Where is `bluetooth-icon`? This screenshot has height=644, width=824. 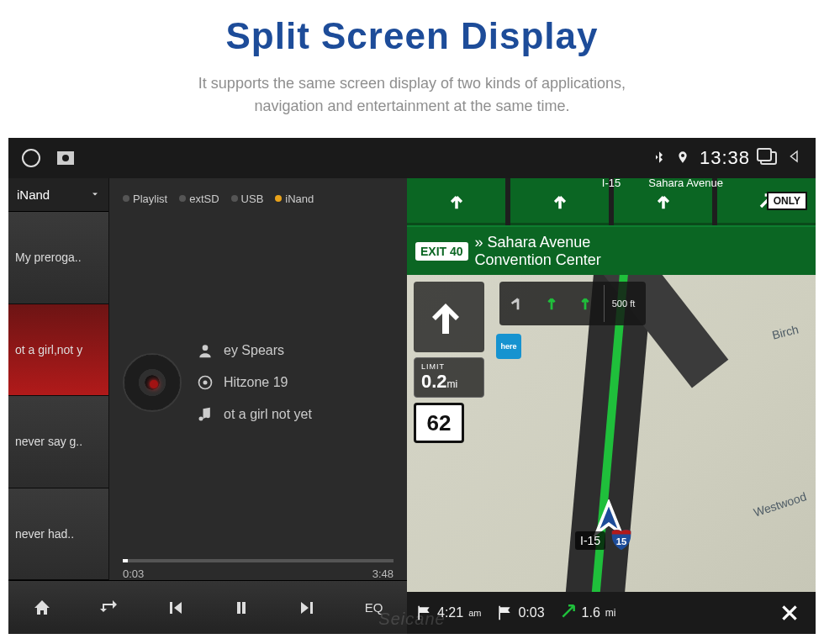
bluetooth-icon is located at coordinates (659, 158).